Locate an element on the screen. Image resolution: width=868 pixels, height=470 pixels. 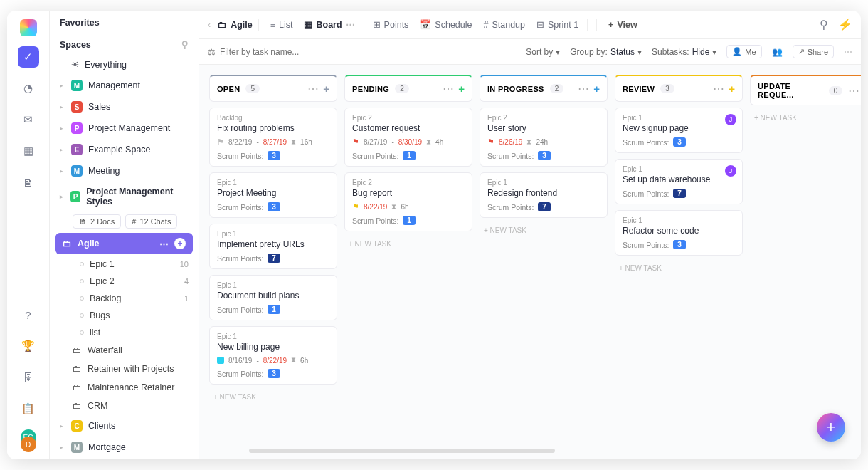
view-tab: ⊞Points is located at coordinates (391, 24).